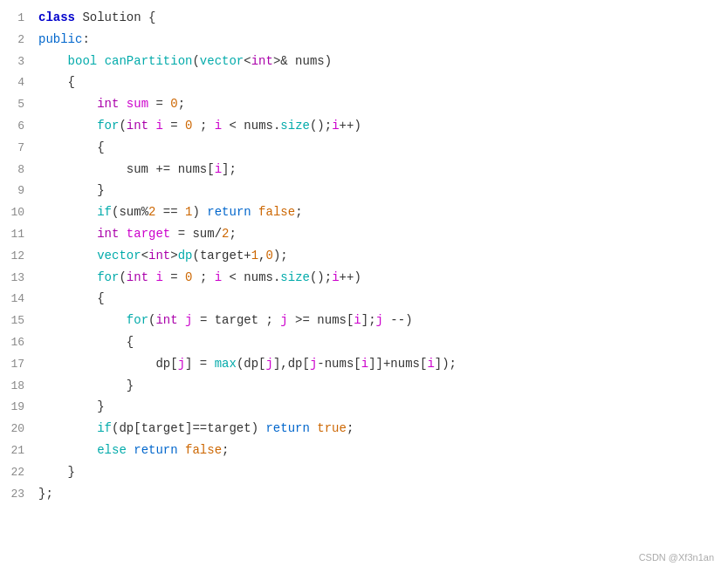 The image size is (728, 573). Describe the element at coordinates (364, 126) in the screenshot. I see `table-row: 6 for(int i = 0 ; i < nums.size();i++)` at that location.